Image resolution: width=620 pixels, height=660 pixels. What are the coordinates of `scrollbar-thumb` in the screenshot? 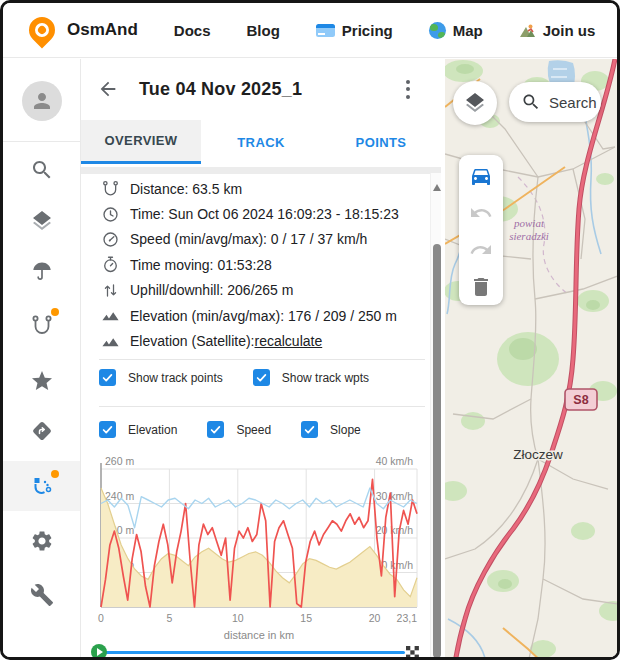 It's located at (437, 451).